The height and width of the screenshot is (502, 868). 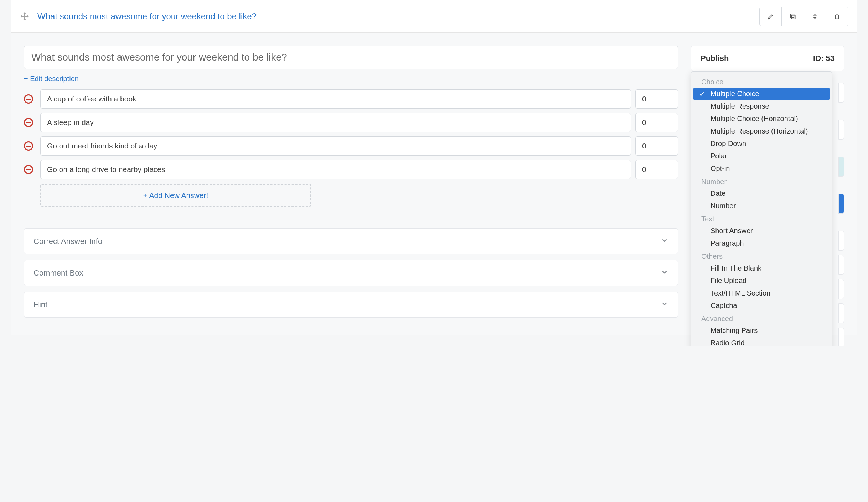 I want to click on comment-box-section: Comment Box, so click(x=351, y=273).